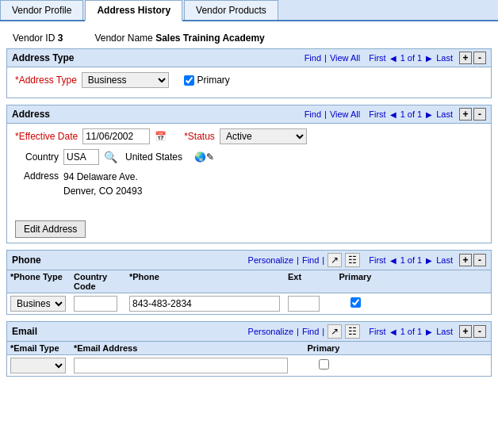 The width and height of the screenshot is (498, 448). Describe the element at coordinates (111, 157) in the screenshot. I see `country-lookup-icon: 🔍` at that location.